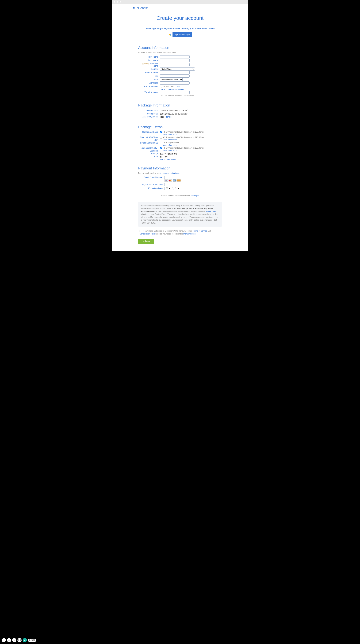 The width and height of the screenshot is (360, 644). I want to click on email-label: *Email Address, so click(149, 92).